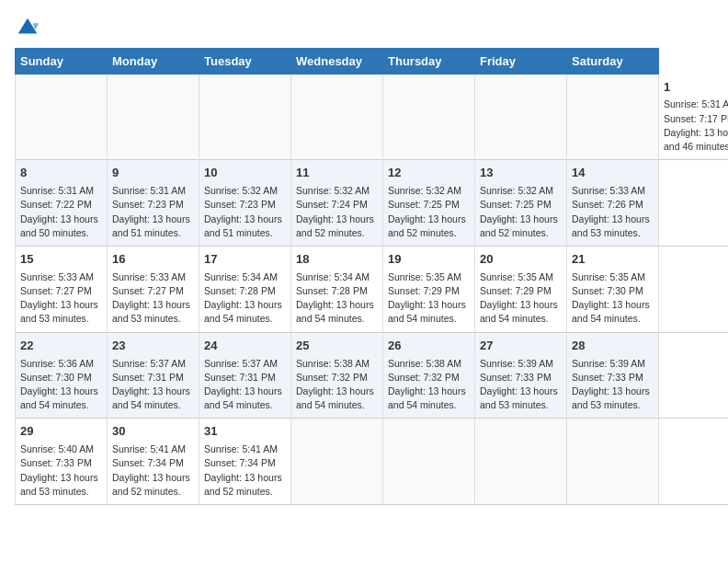 The width and height of the screenshot is (728, 563). Describe the element at coordinates (337, 62) in the screenshot. I see `col-header-wednesday: Wednesday` at that location.